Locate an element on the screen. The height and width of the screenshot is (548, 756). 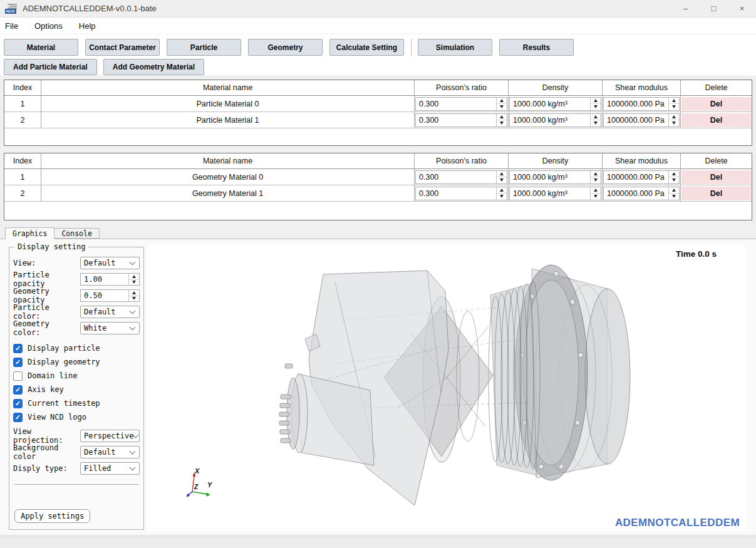
checkbox-domain-line: ✓ Domain line is located at coordinates (76, 376).